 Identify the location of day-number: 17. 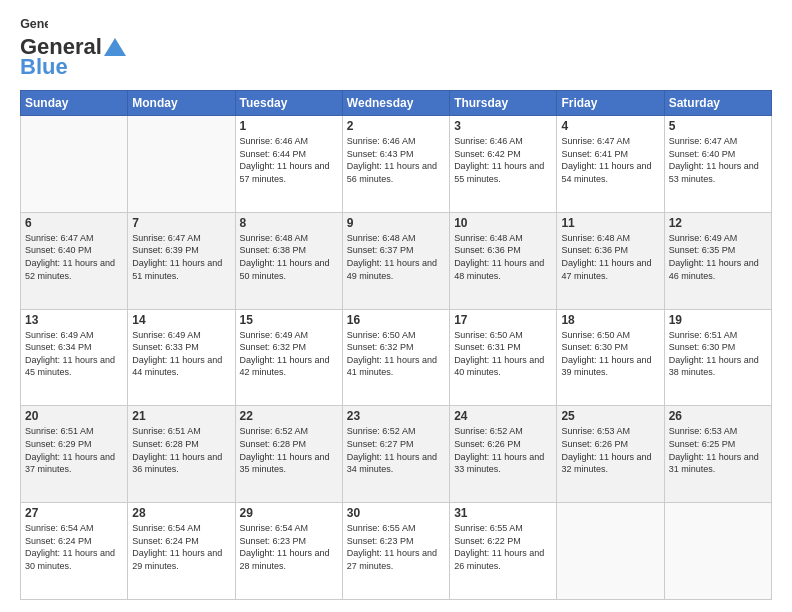
(503, 320).